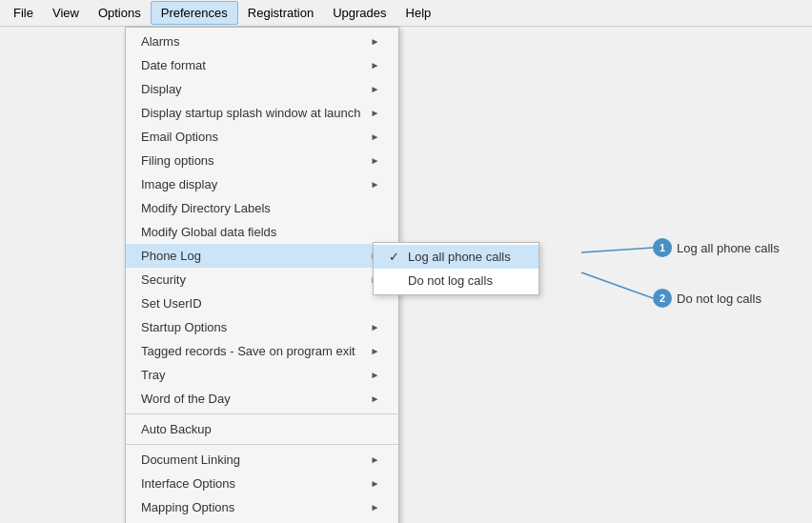 This screenshot has width=812, height=523. Describe the element at coordinates (419, 13) in the screenshot. I see `menu-help: Help` at that location.